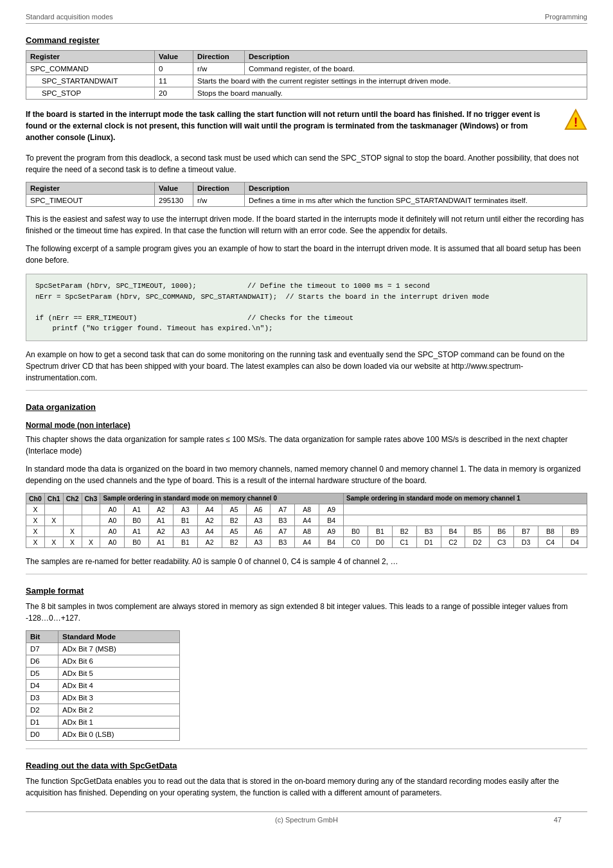 The width and height of the screenshot is (613, 868). I want to click on mode-cell: ADx Bit 2, so click(120, 709).